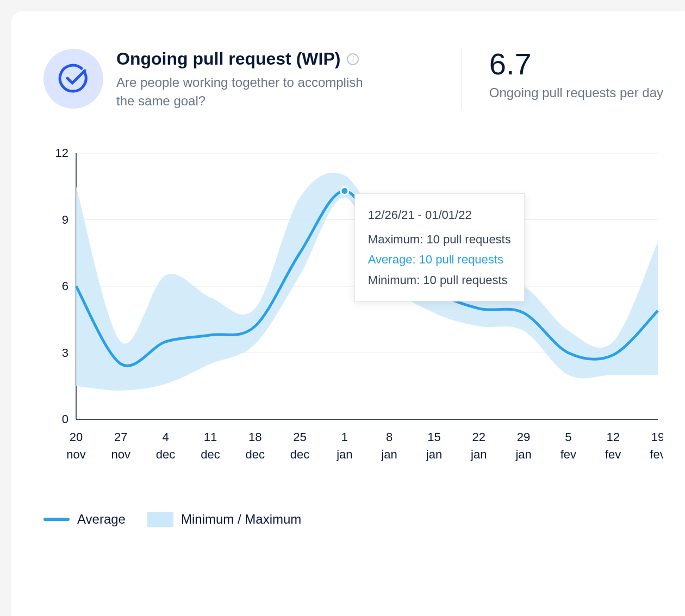  What do you see at coordinates (353, 79) in the screenshot?
I see `card-header: Ongoing pull request (WIP) i Are people …` at bounding box center [353, 79].